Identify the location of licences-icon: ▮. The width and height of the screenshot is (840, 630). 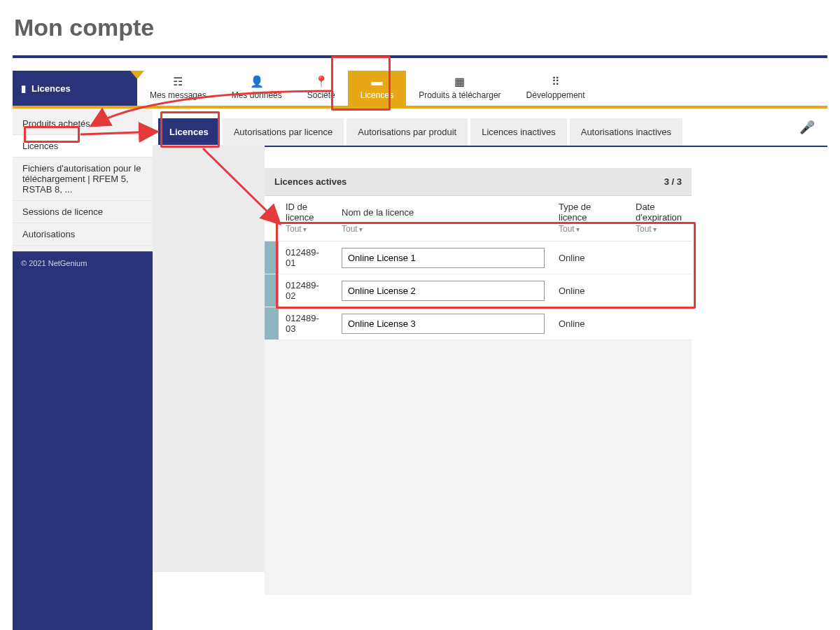
(24, 88).